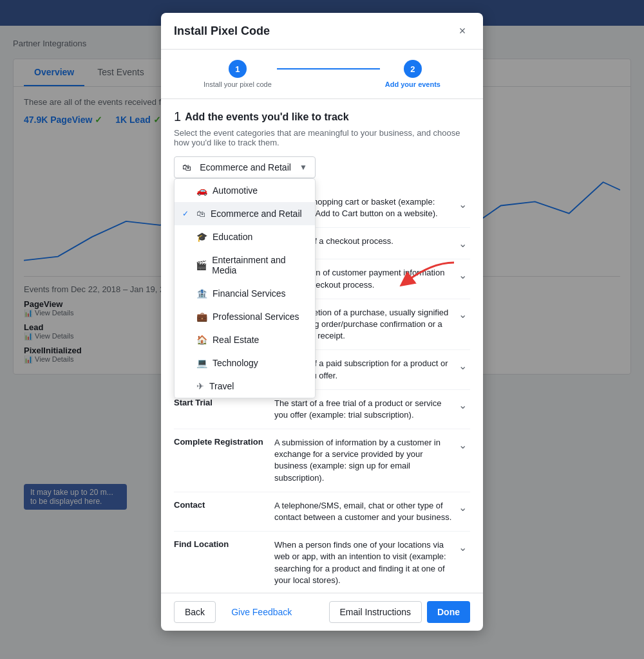  What do you see at coordinates (462, 366) in the screenshot?
I see `event-row-subscribe-chevron: ⌄` at bounding box center [462, 366].